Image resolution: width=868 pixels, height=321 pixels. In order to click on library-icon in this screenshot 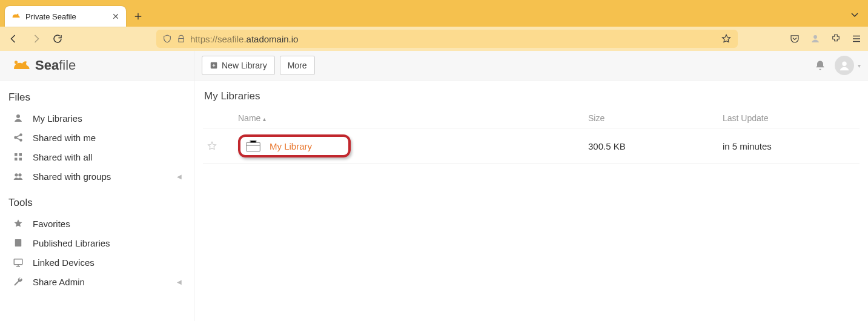, I will do `click(253, 146)`.